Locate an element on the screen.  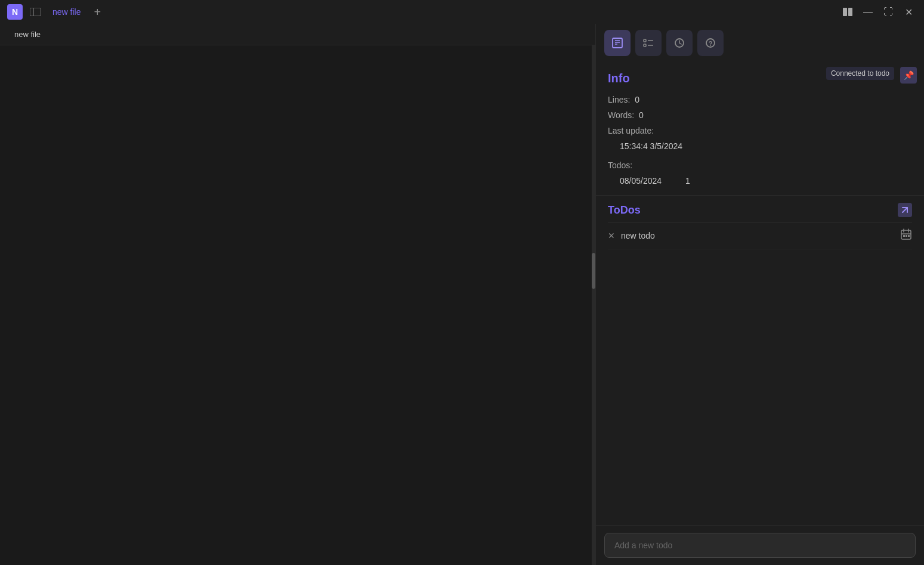
editor-scrollbar is located at coordinates (594, 305).